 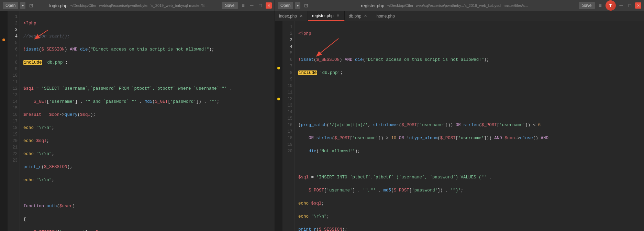 What do you see at coordinates (444, 6) in the screenshot?
I see `right-title-center: register.php ~/Desktop/Ctfer--web/sql/ex…` at bounding box center [444, 6].